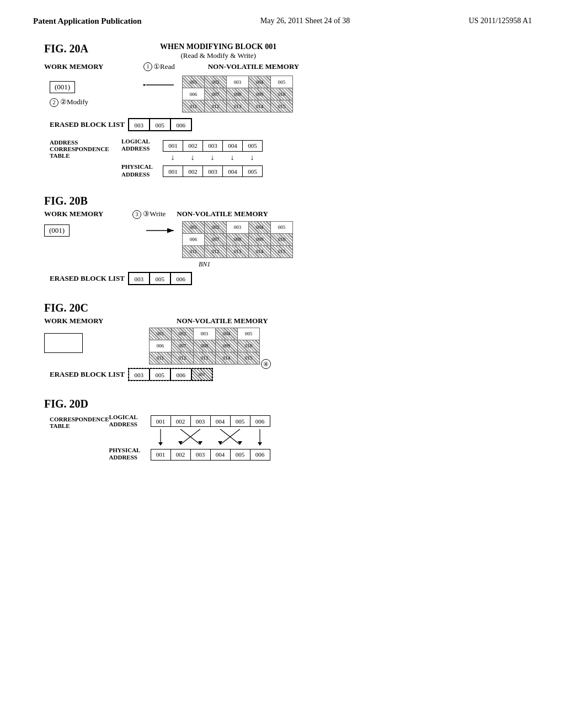 This screenshot has width=565, height=728. Describe the element at coordinates (164, 67) in the screenshot. I see `read-label: ①Read` at that location.